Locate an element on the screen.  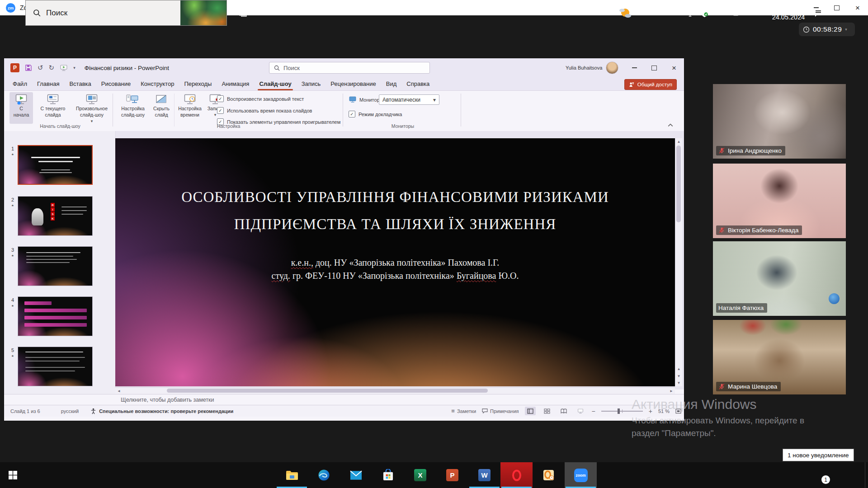
scroll-right-icon: ► is located at coordinates (671, 391).